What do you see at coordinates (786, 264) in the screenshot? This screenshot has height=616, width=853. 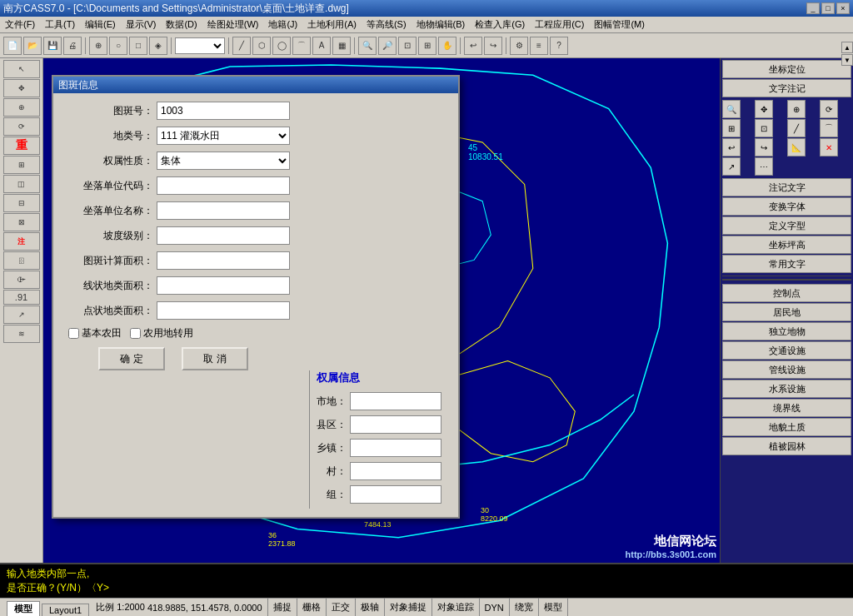 I see `btn-common-text: 常用文字` at bounding box center [786, 264].